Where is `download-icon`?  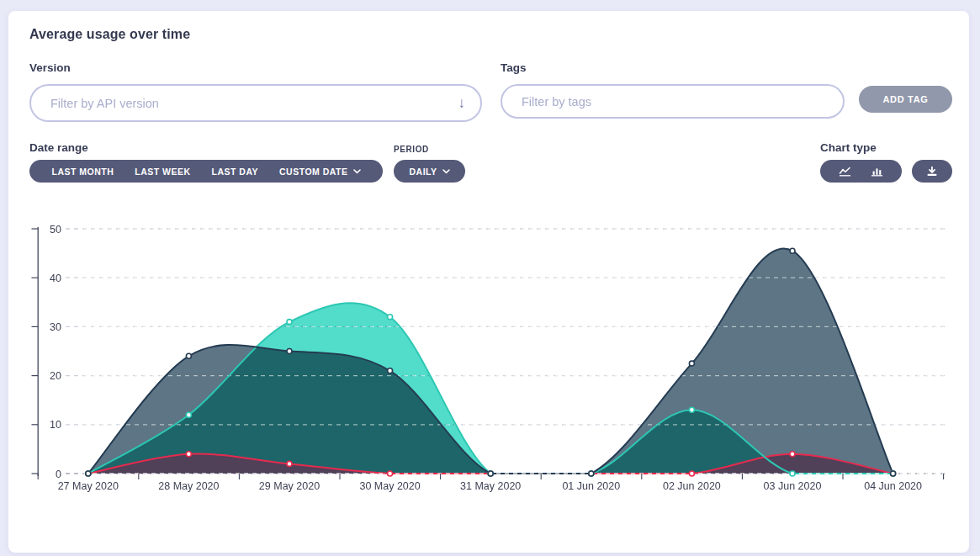
download-icon is located at coordinates (932, 172).